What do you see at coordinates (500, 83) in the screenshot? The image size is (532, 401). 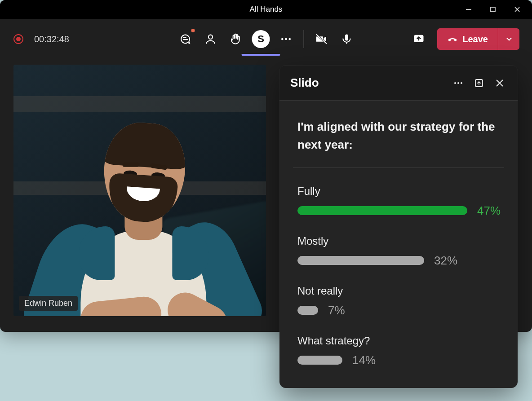 I see `close-icon` at bounding box center [500, 83].